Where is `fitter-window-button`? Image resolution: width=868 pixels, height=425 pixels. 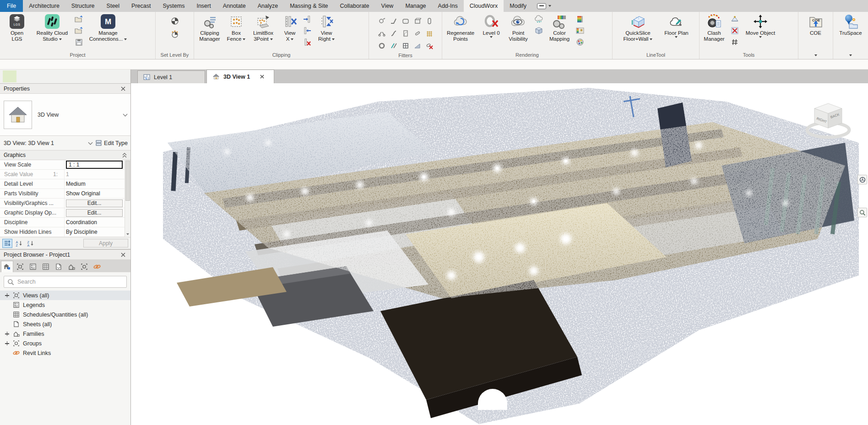 fitter-window-button is located at coordinates (406, 46).